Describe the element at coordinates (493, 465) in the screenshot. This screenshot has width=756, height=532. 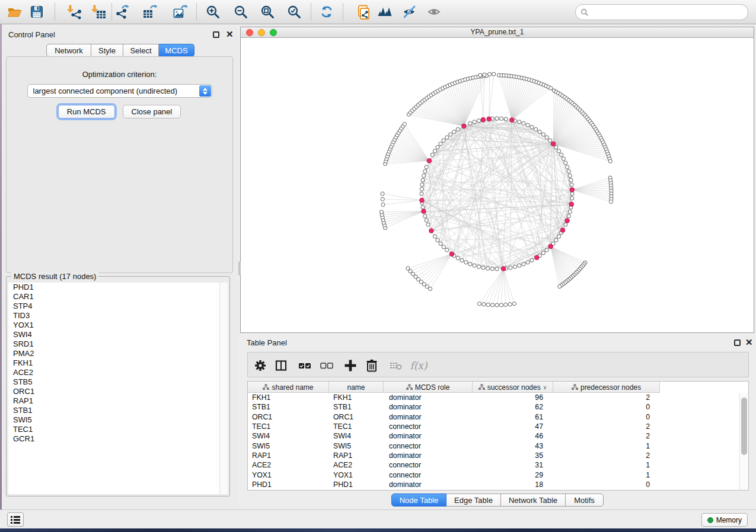
I see `table-row: ACE2ACE2connector311` at that location.